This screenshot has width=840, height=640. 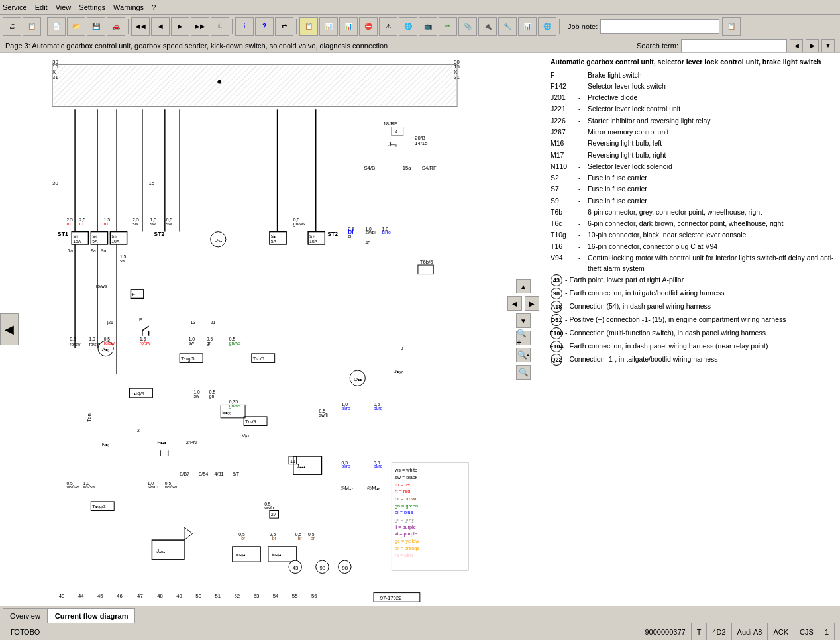 What do you see at coordinates (812, 46) in the screenshot?
I see `search-next-btn: ▶` at bounding box center [812, 46].